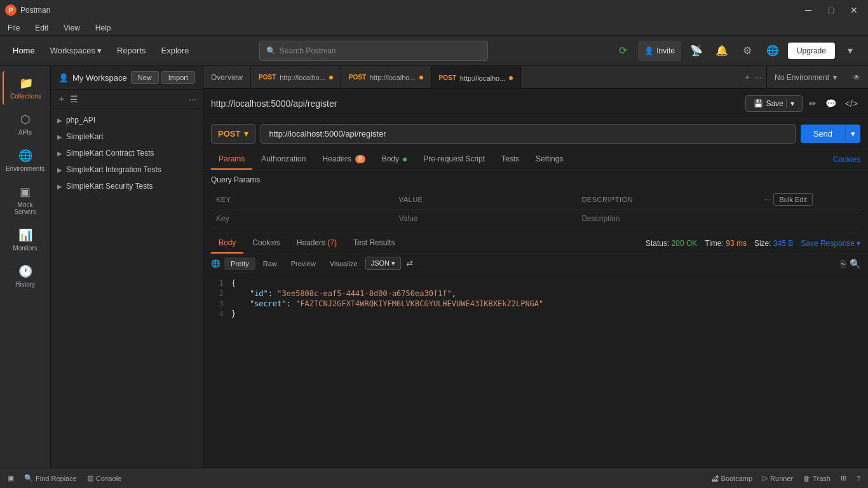  Describe the element at coordinates (270, 264) in the screenshot. I see `format-tab-raw: Raw` at that location.